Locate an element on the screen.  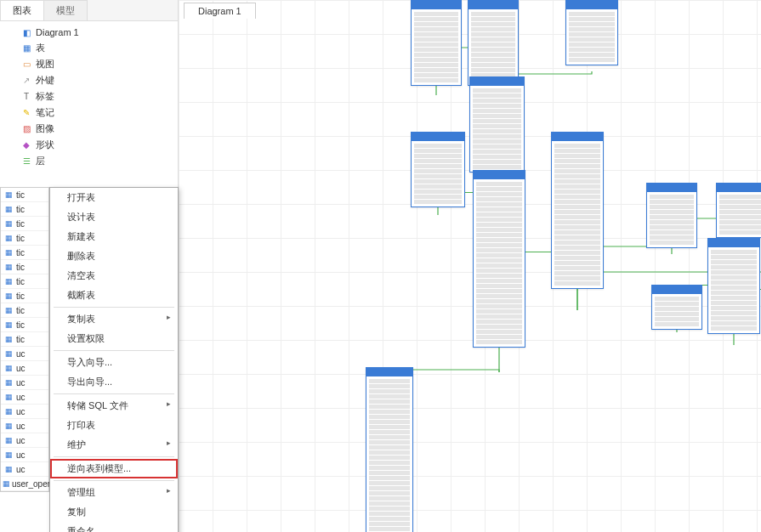
ctx-item: 打印表 is located at coordinates (114, 425).